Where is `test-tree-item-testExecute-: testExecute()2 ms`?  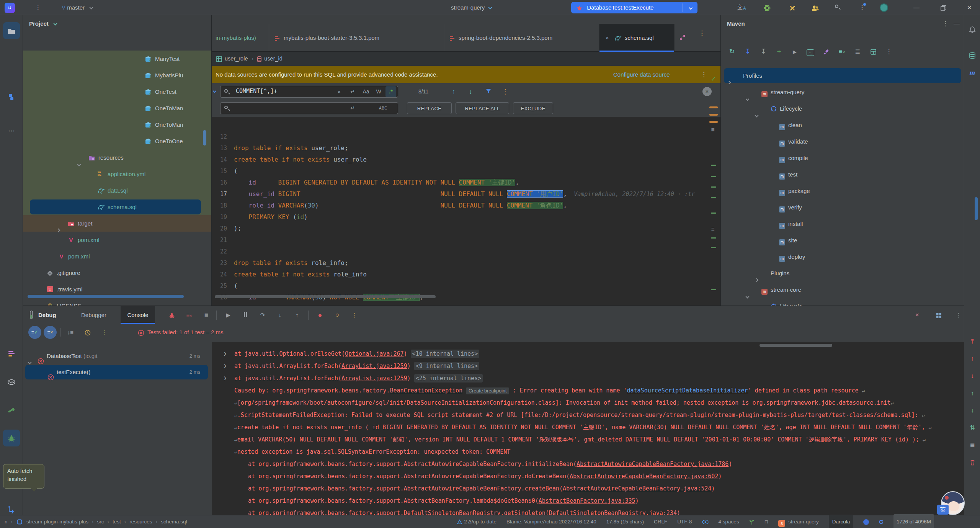 test-tree-item-testExecute-: testExecute()2 ms is located at coordinates (117, 372).